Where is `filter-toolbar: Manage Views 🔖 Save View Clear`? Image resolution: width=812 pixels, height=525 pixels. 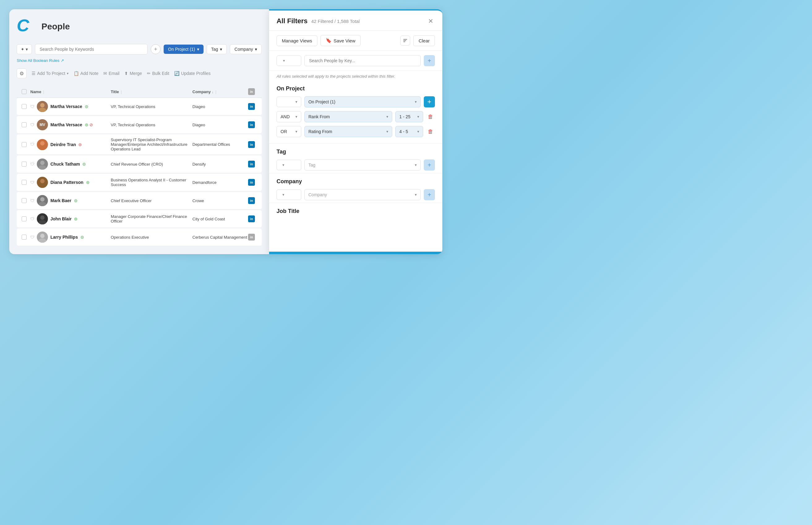
filter-toolbar: Manage Views 🔖 Save View Clear is located at coordinates (356, 41).